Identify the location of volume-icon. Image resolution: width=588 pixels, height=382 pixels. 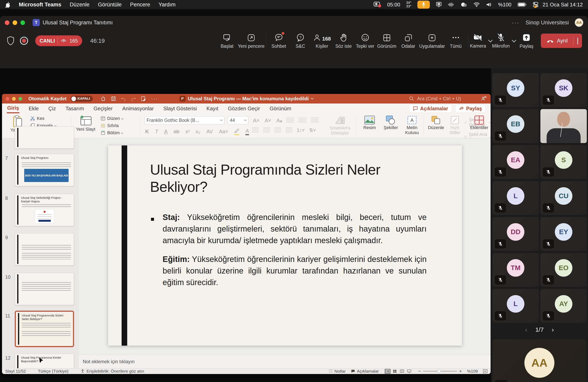
(489, 4).